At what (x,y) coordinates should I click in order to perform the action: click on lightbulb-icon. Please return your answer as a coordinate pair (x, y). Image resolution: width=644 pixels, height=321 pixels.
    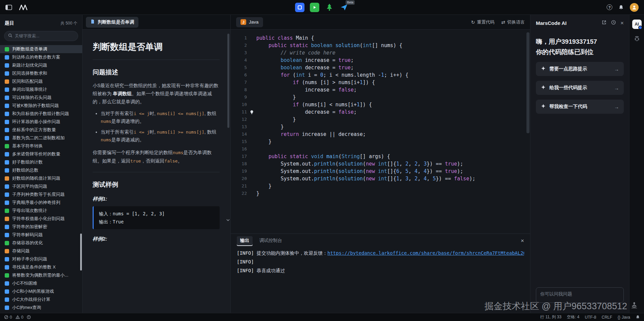
    Looking at the image, I should click on (252, 112).